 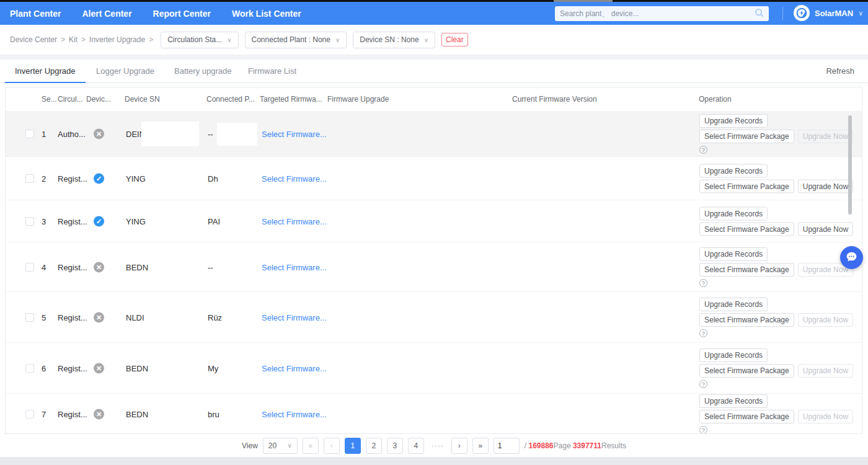 I want to click on row-device-sn: NLDI, so click(x=135, y=317).